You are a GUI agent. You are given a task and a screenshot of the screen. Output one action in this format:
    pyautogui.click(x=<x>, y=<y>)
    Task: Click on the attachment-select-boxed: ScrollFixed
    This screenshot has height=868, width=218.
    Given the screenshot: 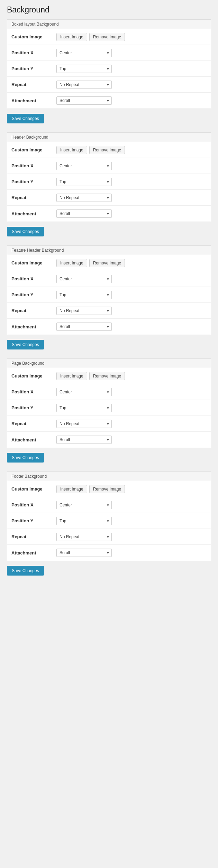 What is the action you would take?
    pyautogui.click(x=84, y=101)
    